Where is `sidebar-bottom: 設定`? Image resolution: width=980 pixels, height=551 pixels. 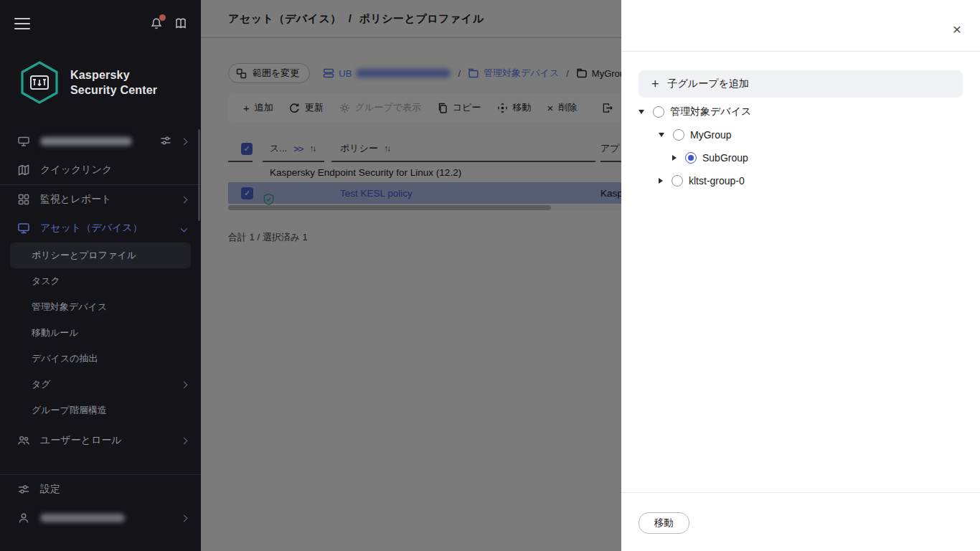
sidebar-bottom: 設定 is located at coordinates (100, 504).